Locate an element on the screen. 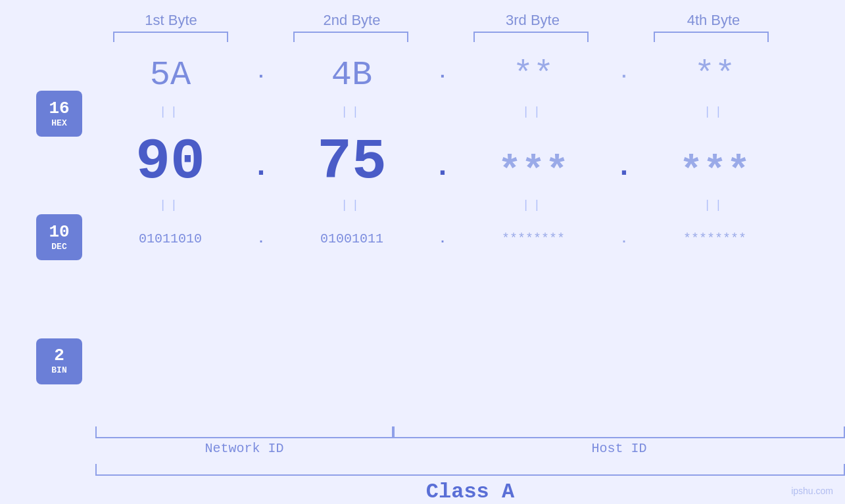 Image resolution: width=845 pixels, height=504 pixels. badge-hex-label: HEX is located at coordinates (59, 124).